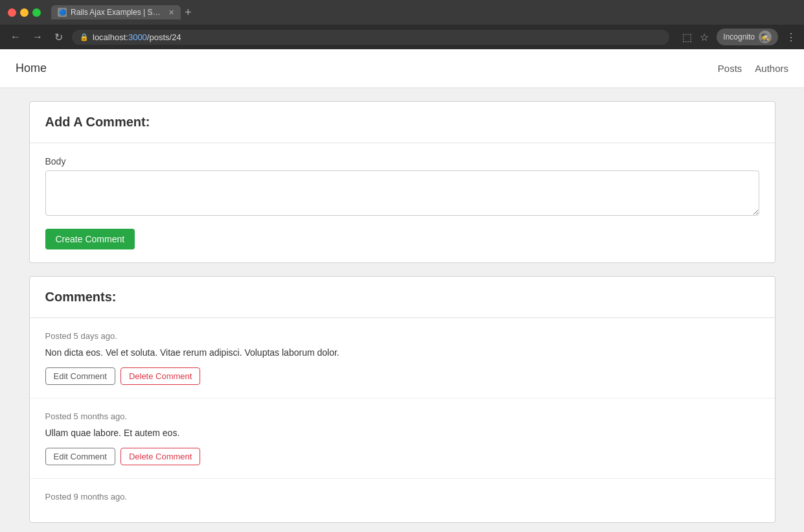 Image resolution: width=804 pixels, height=532 pixels. Describe the element at coordinates (402, 69) in the screenshot. I see `navbar: Home Posts Authors` at that location.